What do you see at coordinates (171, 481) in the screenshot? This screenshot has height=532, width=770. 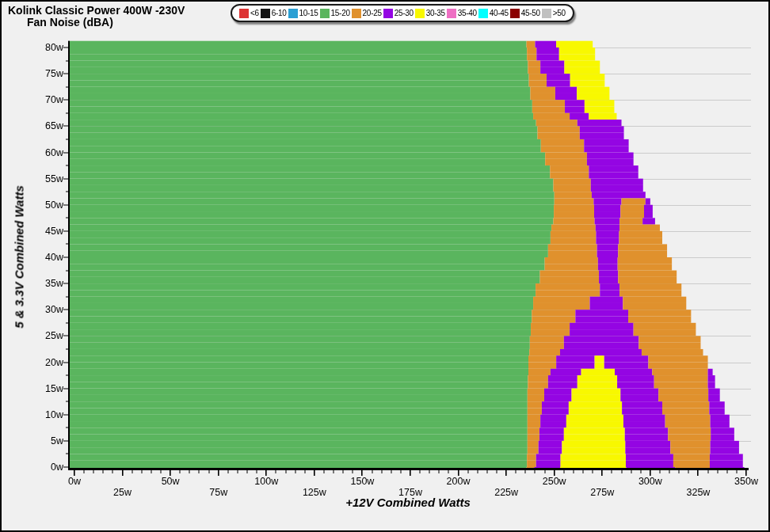 I see `x-tick-label: 50w` at bounding box center [171, 481].